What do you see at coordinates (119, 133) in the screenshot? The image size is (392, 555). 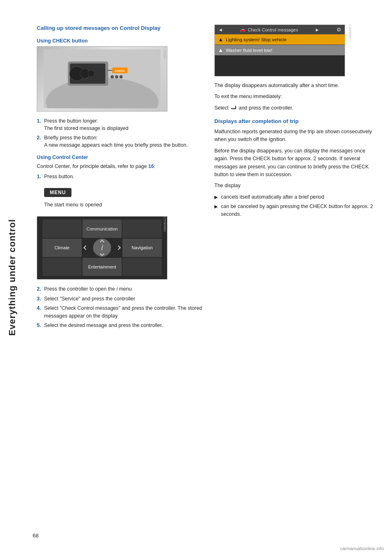 I see `check-button-steps: 1. Press the button longer:The first sto…` at bounding box center [119, 133].